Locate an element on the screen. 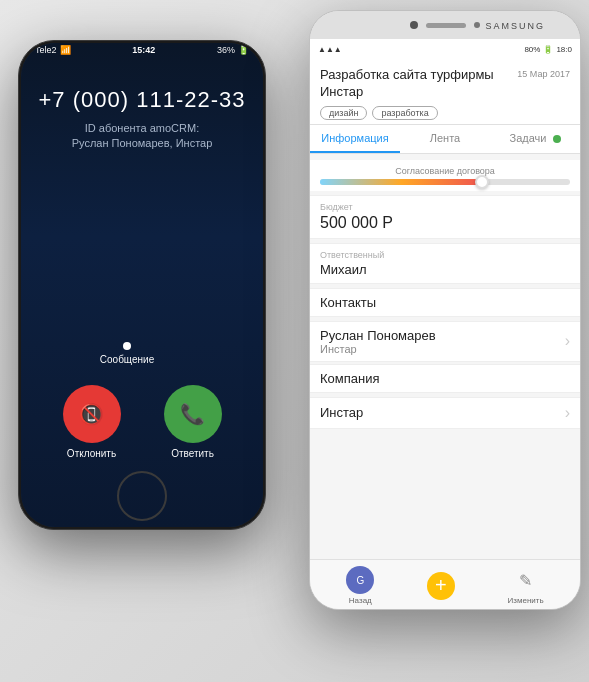 This screenshot has height=682, width=589. iphone-time: 15:42 is located at coordinates (144, 50).